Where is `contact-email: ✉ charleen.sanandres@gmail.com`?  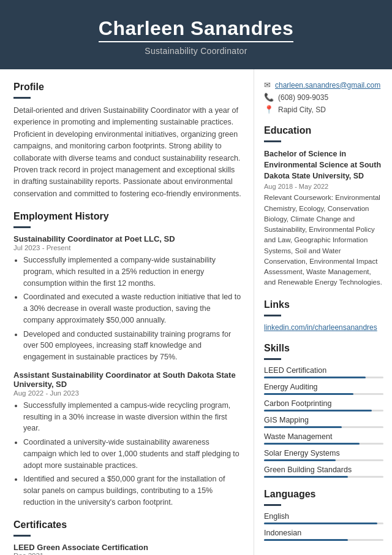
contact-email: ✉ charleen.sanandres@gmail.com is located at coordinates (323, 85).